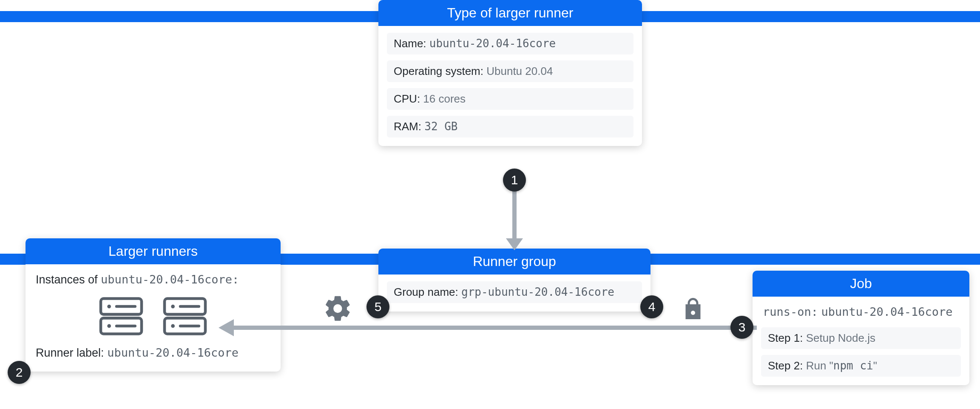 The height and width of the screenshot is (409, 980). Describe the element at coordinates (861, 366) in the screenshot. I see `step2-field: Step 2: Run "npm ci"` at that location.